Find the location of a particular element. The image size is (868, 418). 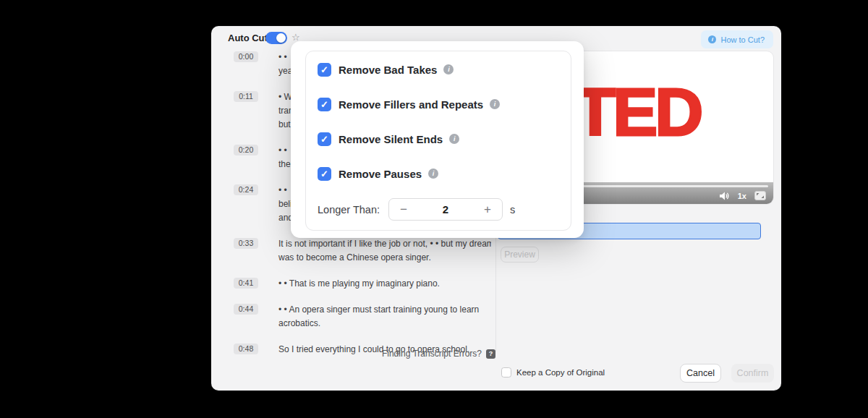

fullscreen-icon is located at coordinates (760, 195).